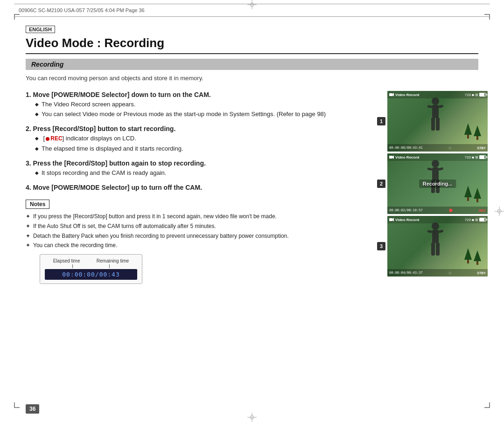 The image size is (504, 422). Describe the element at coordinates (499, 211) in the screenshot. I see `crosshair-right-icon` at that location.